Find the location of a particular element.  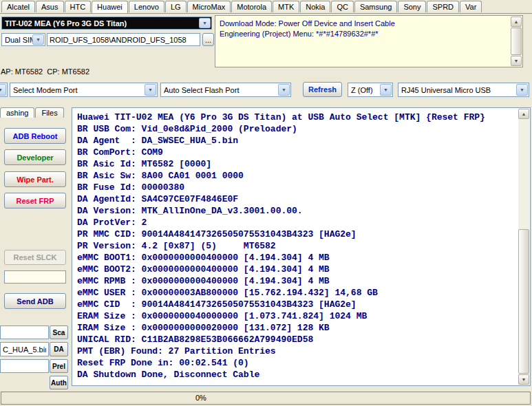

tab-sprd: SPRD is located at coordinates (443, 7).